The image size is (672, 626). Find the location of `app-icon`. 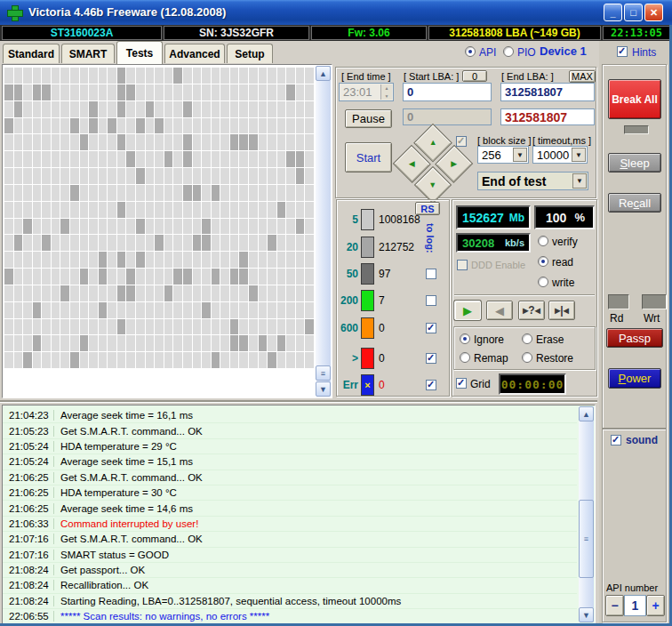

app-icon is located at coordinates (14, 12).